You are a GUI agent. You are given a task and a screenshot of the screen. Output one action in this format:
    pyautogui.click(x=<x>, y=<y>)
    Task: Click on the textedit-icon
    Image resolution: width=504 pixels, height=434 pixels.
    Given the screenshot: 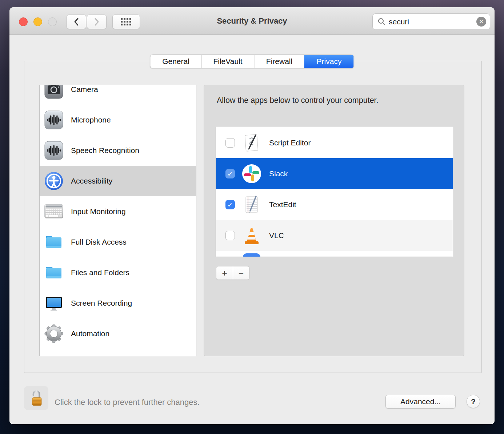 What is the action you would take?
    pyautogui.click(x=252, y=205)
    